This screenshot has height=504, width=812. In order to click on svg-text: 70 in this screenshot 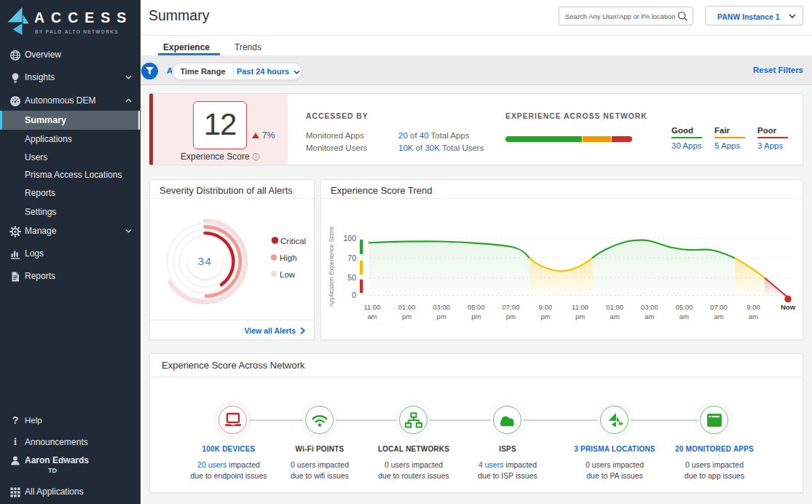, I will do `click(352, 258)`.